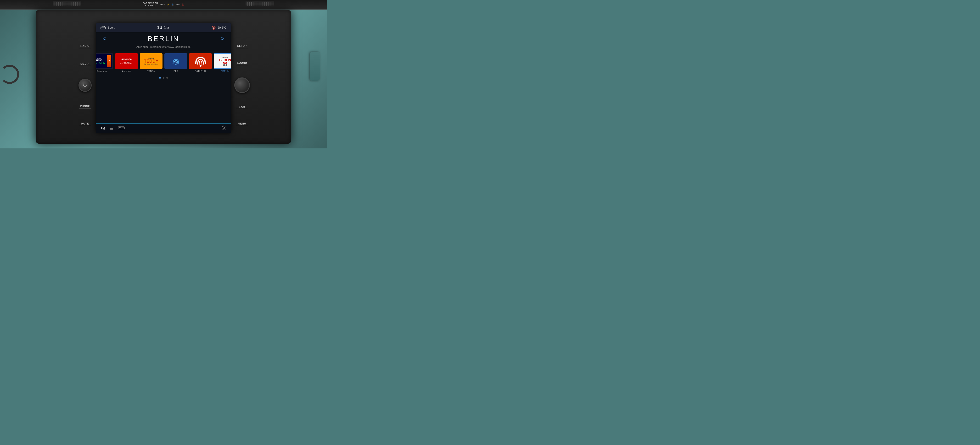 This screenshot has width=980, height=445. Describe the element at coordinates (225, 71) in the screenshot. I see `preset-berlin-label: BERLIN` at that location.